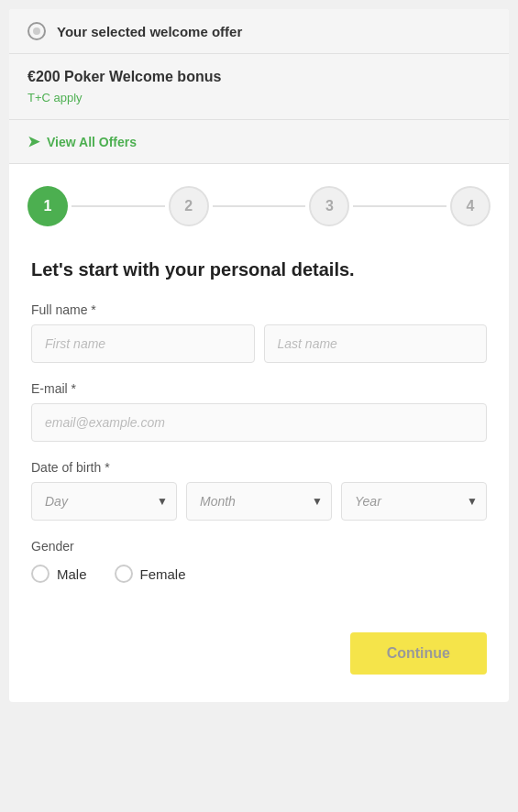  Describe the element at coordinates (33, 141) in the screenshot. I see `chevron-right-icon: ➤` at that location.